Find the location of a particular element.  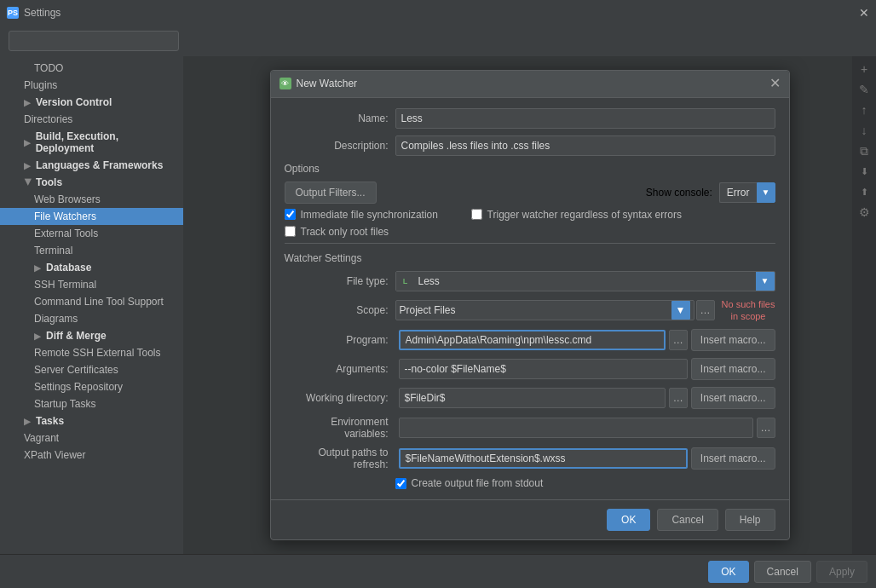

env-vars-label: Environment variables: is located at coordinates (340, 428).